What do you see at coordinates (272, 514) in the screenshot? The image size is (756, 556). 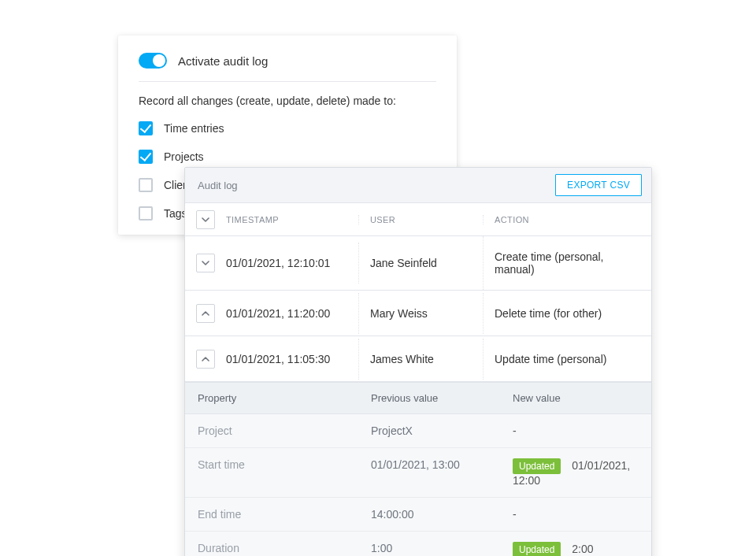 I see `detail-property: End time` at bounding box center [272, 514].